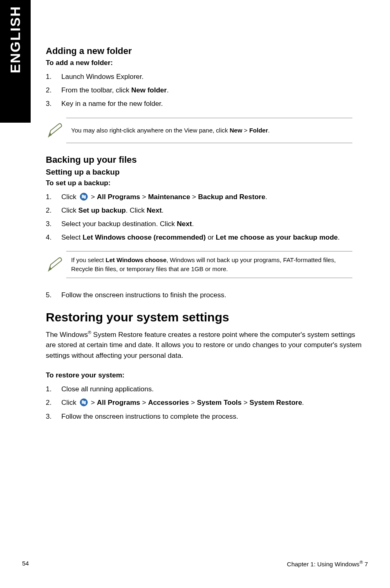 The image size is (390, 588). Describe the element at coordinates (205, 389) in the screenshot. I see `list-item: 1. Close all running applications.` at that location.